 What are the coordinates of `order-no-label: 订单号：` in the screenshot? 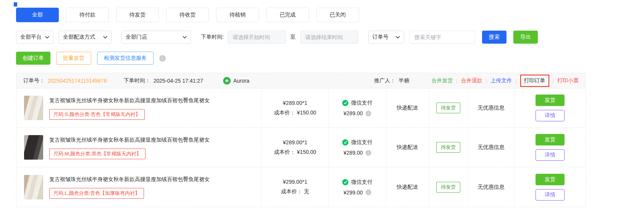 It's located at (34, 81).